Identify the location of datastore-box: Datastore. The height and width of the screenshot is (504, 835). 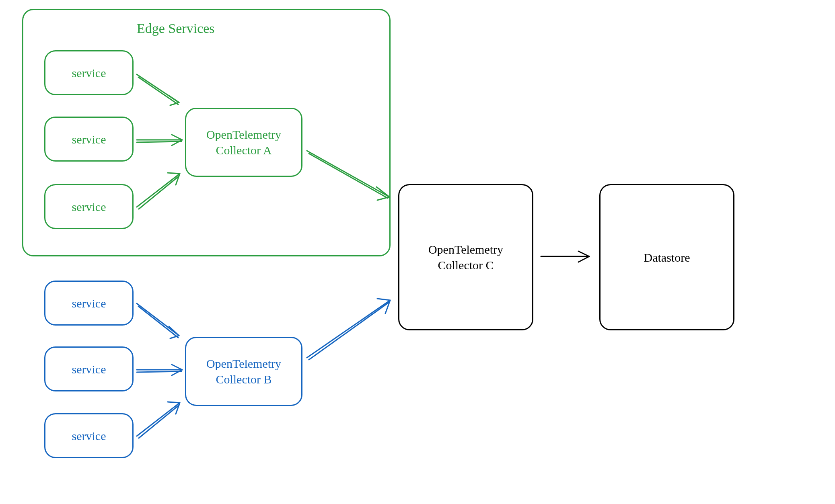
(667, 257).